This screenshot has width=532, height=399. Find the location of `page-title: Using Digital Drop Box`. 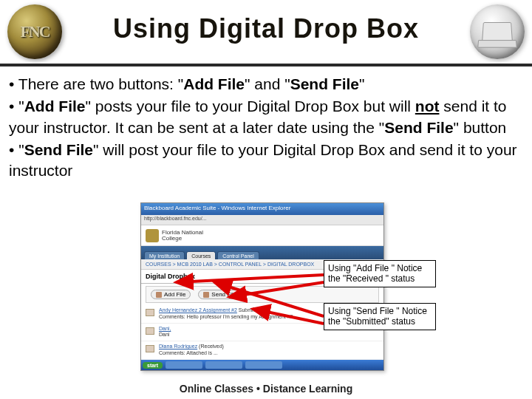

page-title: Using Digital Drop Box is located at coordinates (266, 29).